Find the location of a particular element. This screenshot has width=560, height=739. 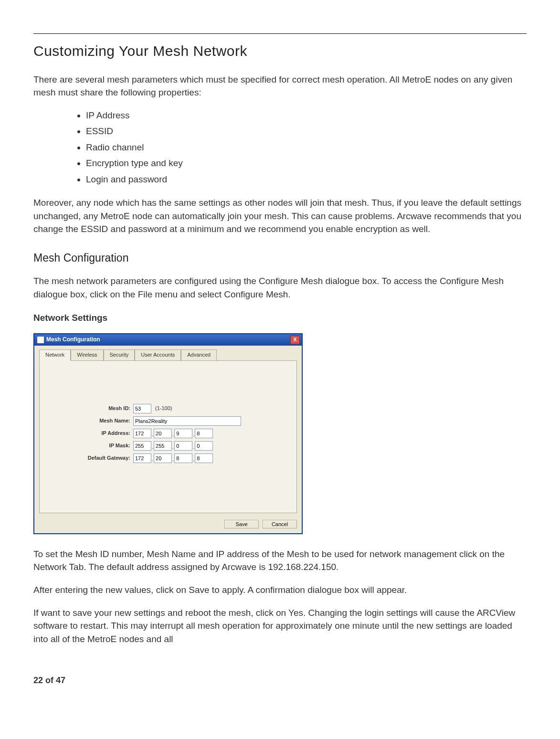

subsection-heading-network: Network Settings is located at coordinates (280, 318).